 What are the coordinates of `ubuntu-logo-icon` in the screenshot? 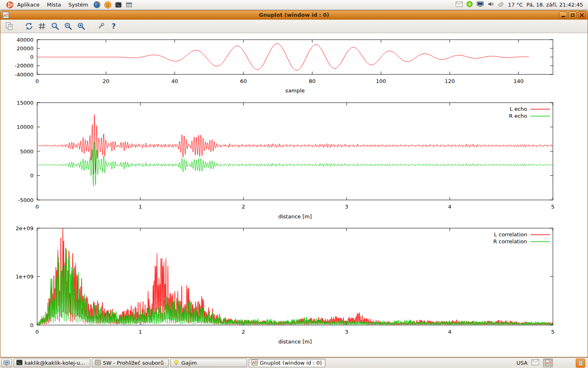 It's located at (10, 5).